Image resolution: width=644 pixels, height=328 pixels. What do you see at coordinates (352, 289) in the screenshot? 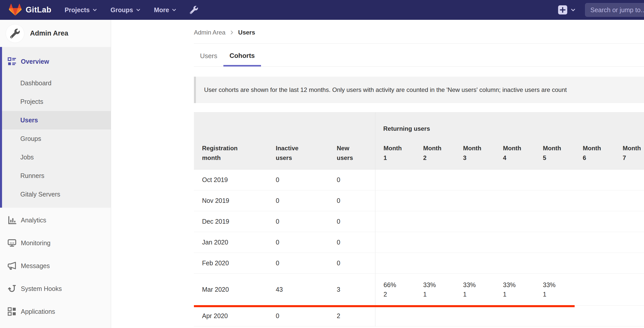
I see `table-cell: 3` at bounding box center [352, 289].